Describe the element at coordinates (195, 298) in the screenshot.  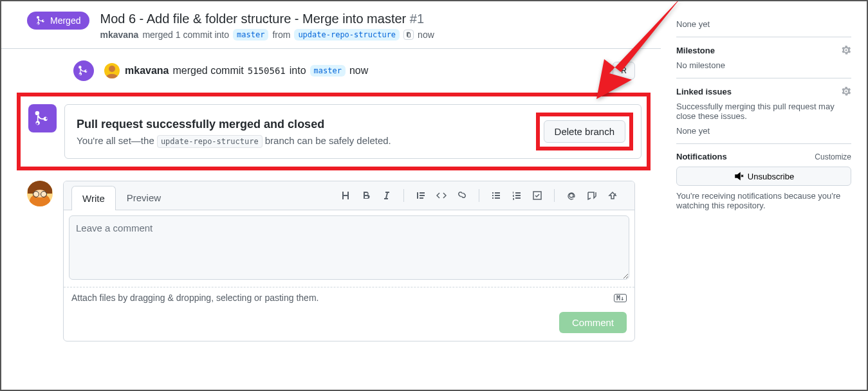
I see `attach-hint: Attach files by dragging & dropping, sel…` at that location.